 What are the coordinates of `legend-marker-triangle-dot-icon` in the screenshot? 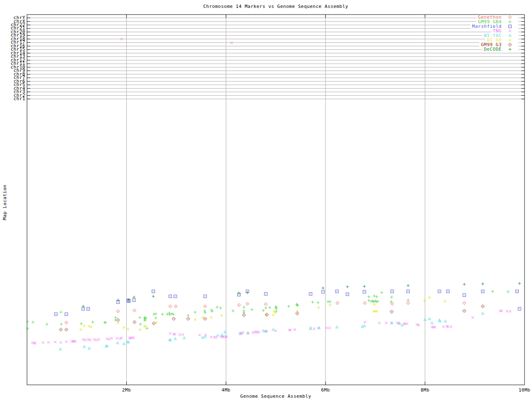 It's located at (510, 36).